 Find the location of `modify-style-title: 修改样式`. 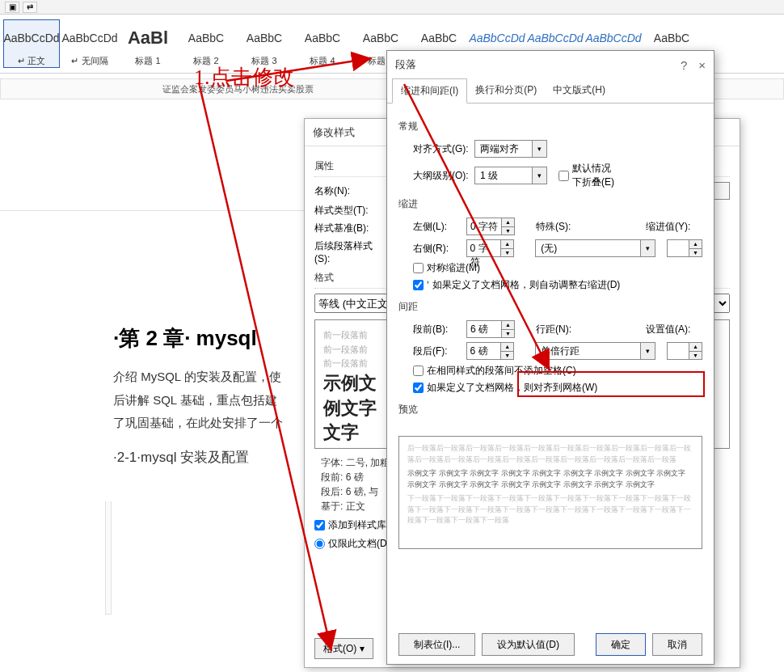

modify-style-title: 修改样式 is located at coordinates (334, 133).